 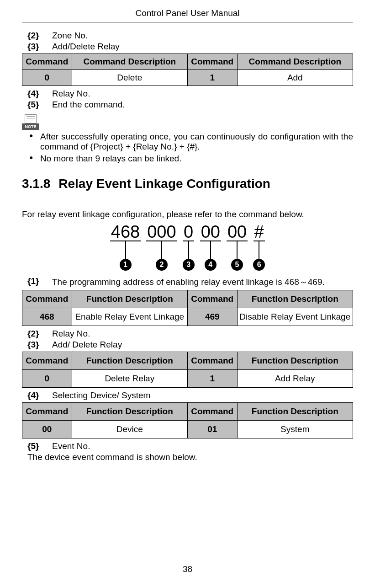 I want to click on notes-list: After successfully operating once, you c…, so click(x=190, y=148).